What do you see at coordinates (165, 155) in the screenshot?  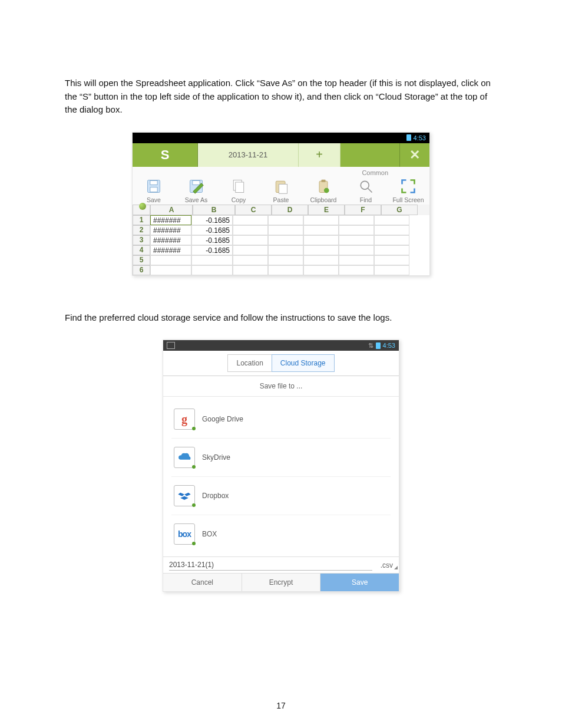 I see `app-logo-button: S` at bounding box center [165, 155].